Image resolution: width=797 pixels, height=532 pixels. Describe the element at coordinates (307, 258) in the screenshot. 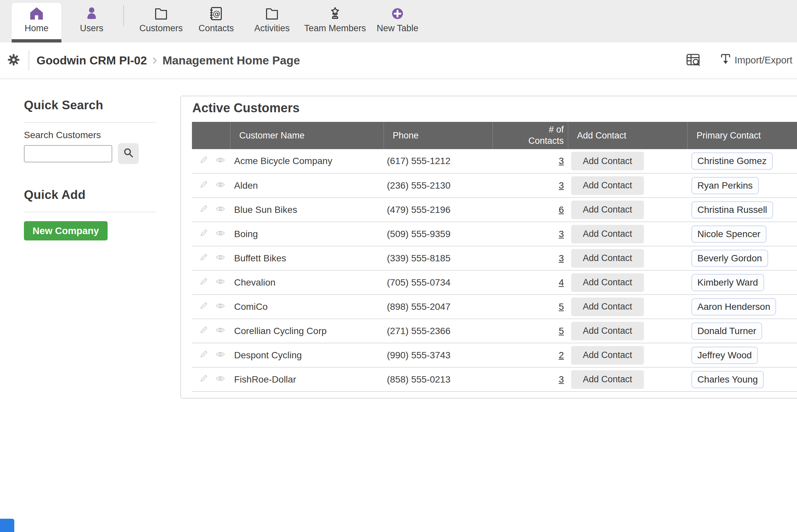

I see `customer-name-cell: Buffett Bikes` at that location.